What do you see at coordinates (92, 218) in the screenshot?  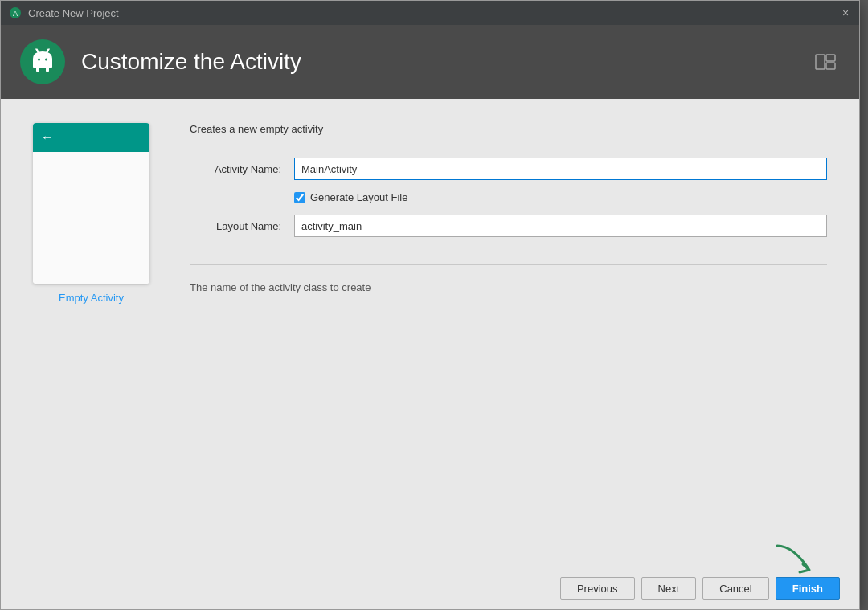 I see `phone-body` at bounding box center [92, 218].